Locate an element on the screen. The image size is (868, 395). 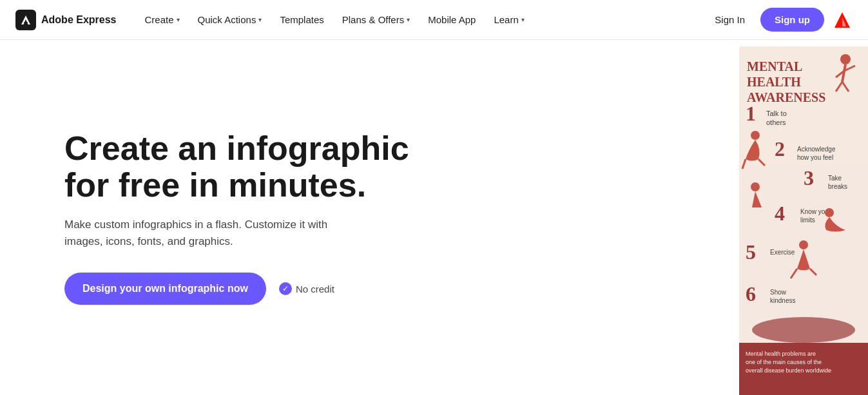
infographic-content: MENTAL HEALTH AWARENESS 1 Talk to others is located at coordinates (804, 220).